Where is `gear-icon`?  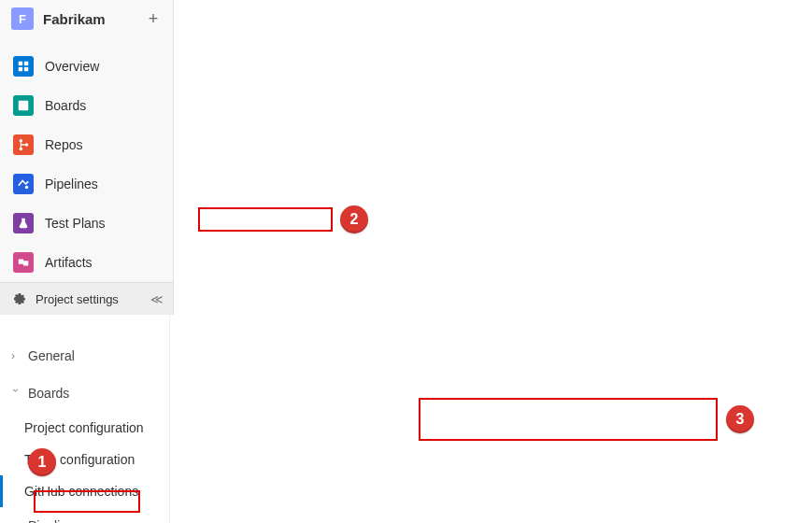 gear-icon is located at coordinates (20, 299).